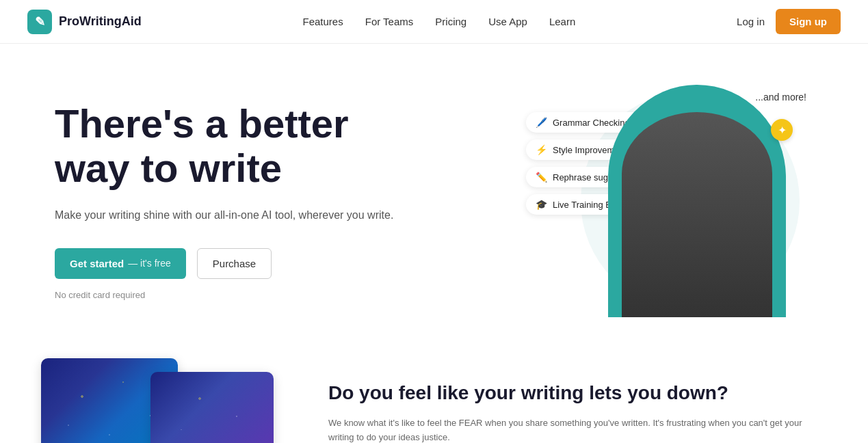  What do you see at coordinates (120, 264) in the screenshot?
I see `get-started-button: Get started — it's free` at bounding box center [120, 264].